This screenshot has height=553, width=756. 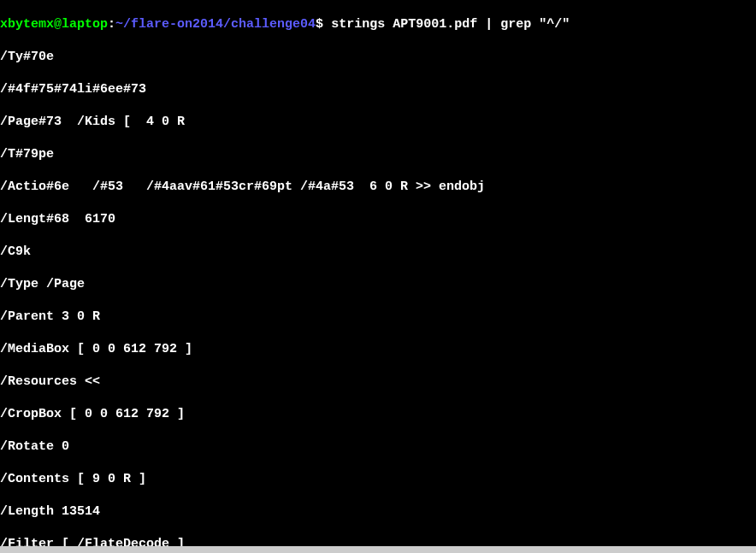 I want to click on output-line: /Lengt#68 6170, so click(x=378, y=219).